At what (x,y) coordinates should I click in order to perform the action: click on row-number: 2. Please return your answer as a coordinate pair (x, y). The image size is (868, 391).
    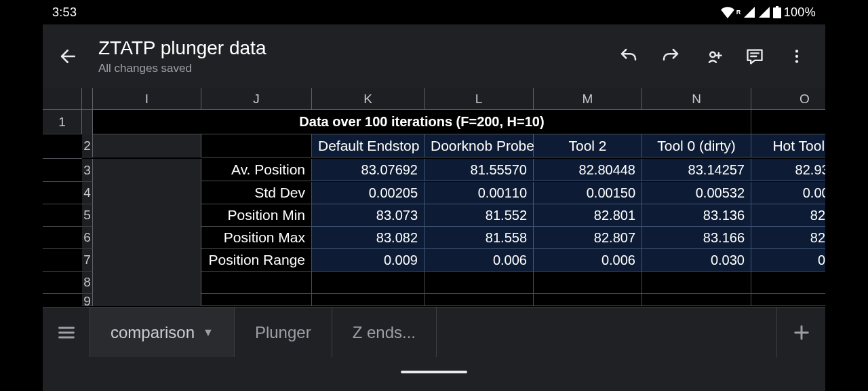
    Looking at the image, I should click on (87, 146).